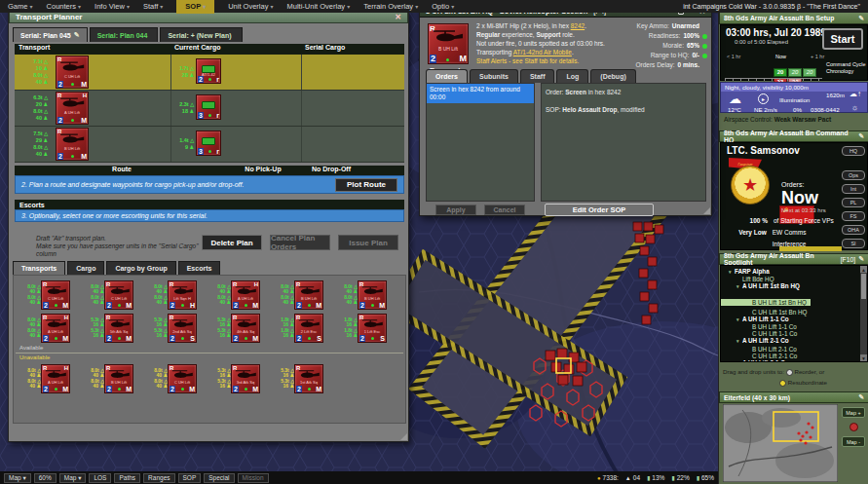 Image resolution: width=868 pixels, height=484 pixels. Describe the element at coordinates (175, 327) in the screenshot. I see `unit-counter-cell: 5.3t △ 16 ♟ 5.3t △ 16 ♟ R 2nd Atk Sq 2S` at that location.